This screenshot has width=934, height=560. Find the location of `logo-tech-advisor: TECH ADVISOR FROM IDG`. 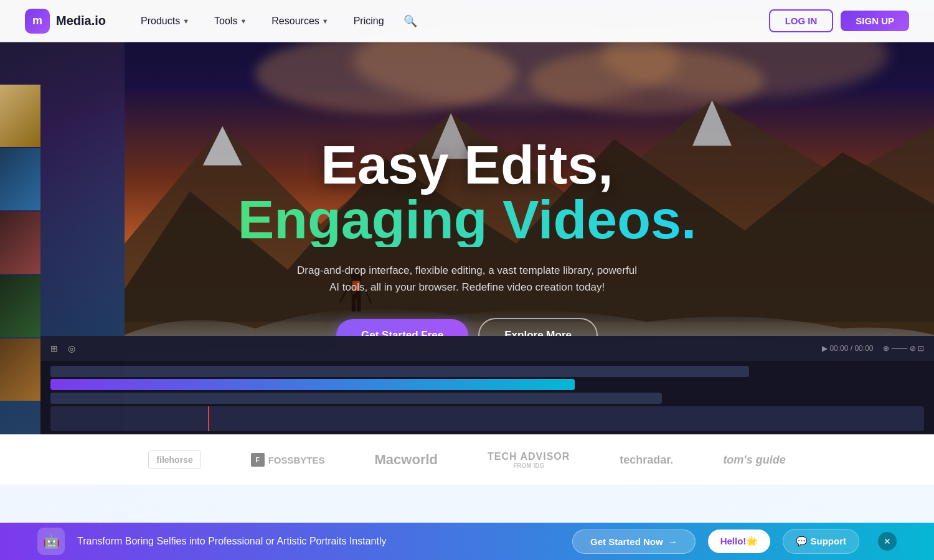

logo-tech-advisor: TECH ADVISOR FROM IDG is located at coordinates (529, 460).